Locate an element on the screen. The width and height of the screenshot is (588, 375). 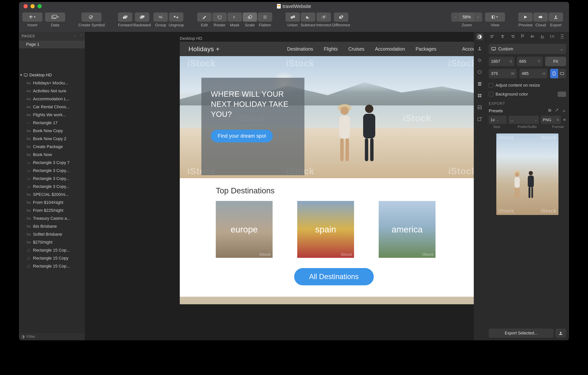
export-prefix-select: ...⌄ is located at coordinates (524, 120).